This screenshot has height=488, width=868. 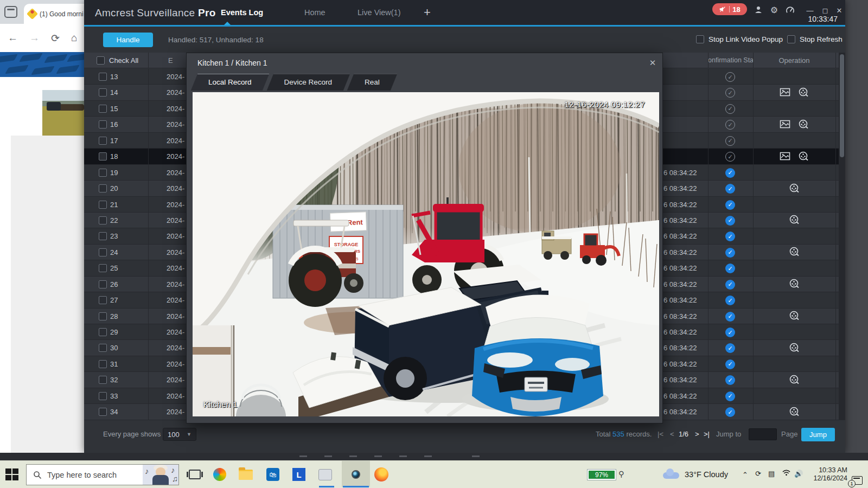 What do you see at coordinates (101, 61) in the screenshot?
I see `check-all-checkbox` at bounding box center [101, 61].